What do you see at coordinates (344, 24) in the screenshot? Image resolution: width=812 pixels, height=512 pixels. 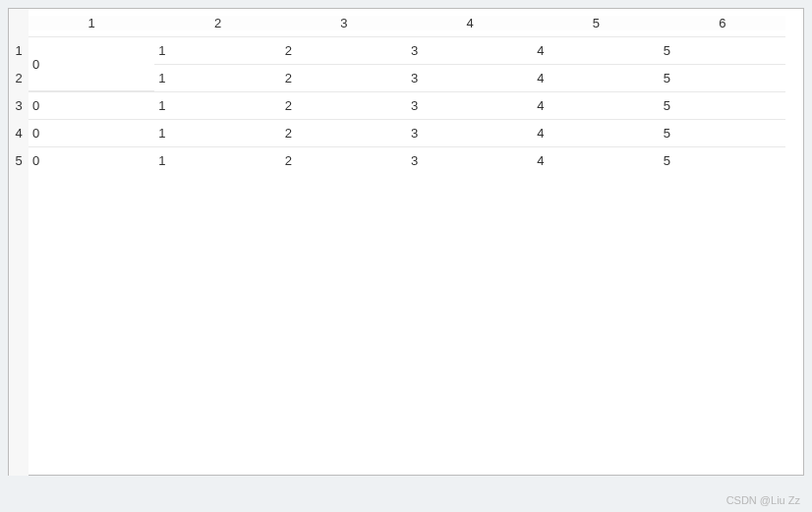 I see `col-header-3: 3` at bounding box center [344, 24].